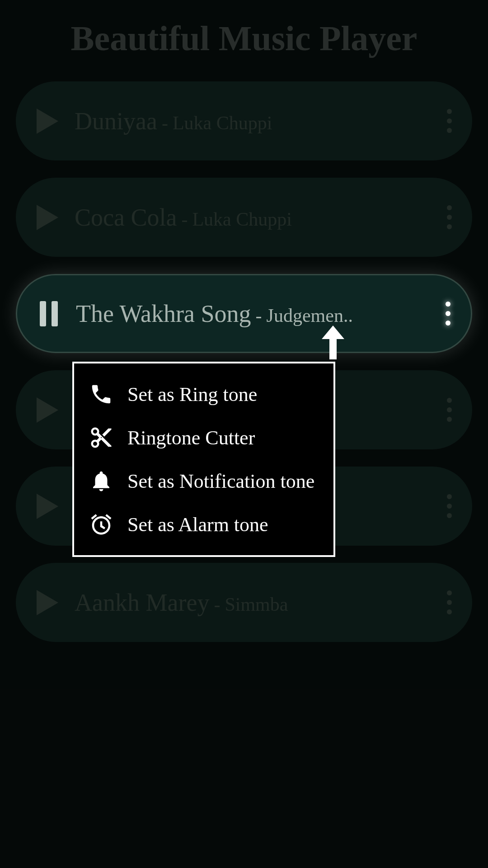 The width and height of the screenshot is (488, 868). Describe the element at coordinates (101, 394) in the screenshot. I see `phone-icon` at that location.